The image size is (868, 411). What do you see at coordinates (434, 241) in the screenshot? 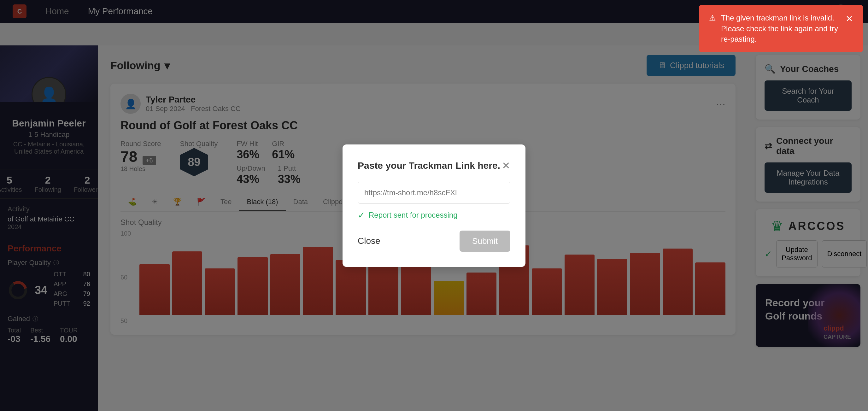
I see `modal-footer: Close Submit` at bounding box center [434, 241].